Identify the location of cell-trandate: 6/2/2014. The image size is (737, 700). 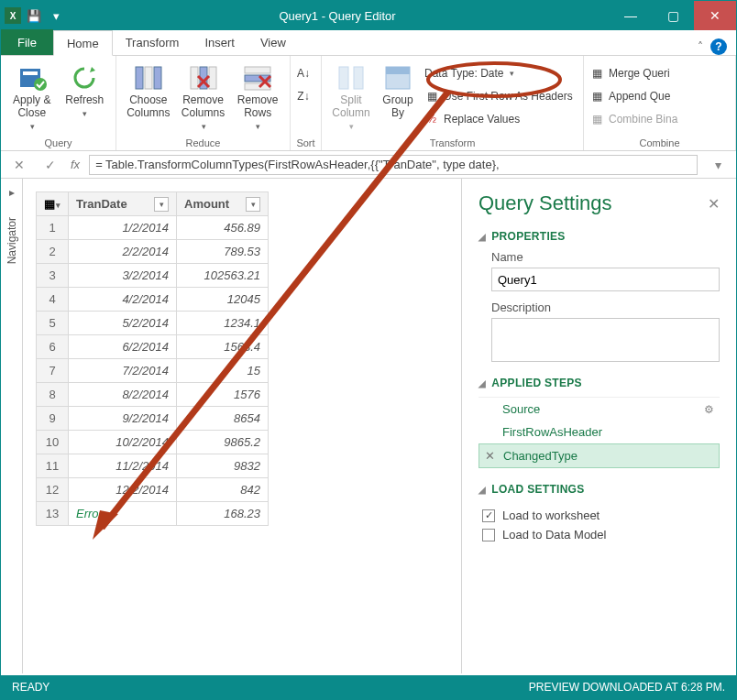
(123, 347).